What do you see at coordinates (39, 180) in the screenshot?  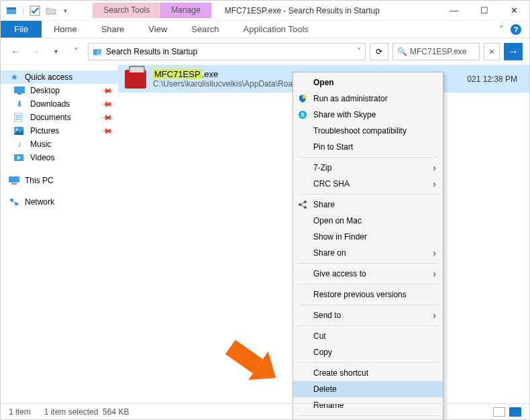 I see `this-pc-label: This PC` at bounding box center [39, 180].